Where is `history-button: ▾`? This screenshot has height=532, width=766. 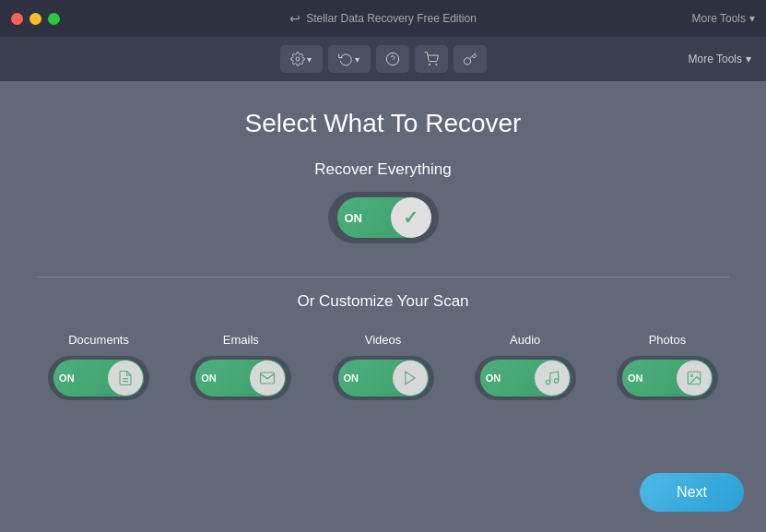 history-button: ▾ is located at coordinates (349, 59).